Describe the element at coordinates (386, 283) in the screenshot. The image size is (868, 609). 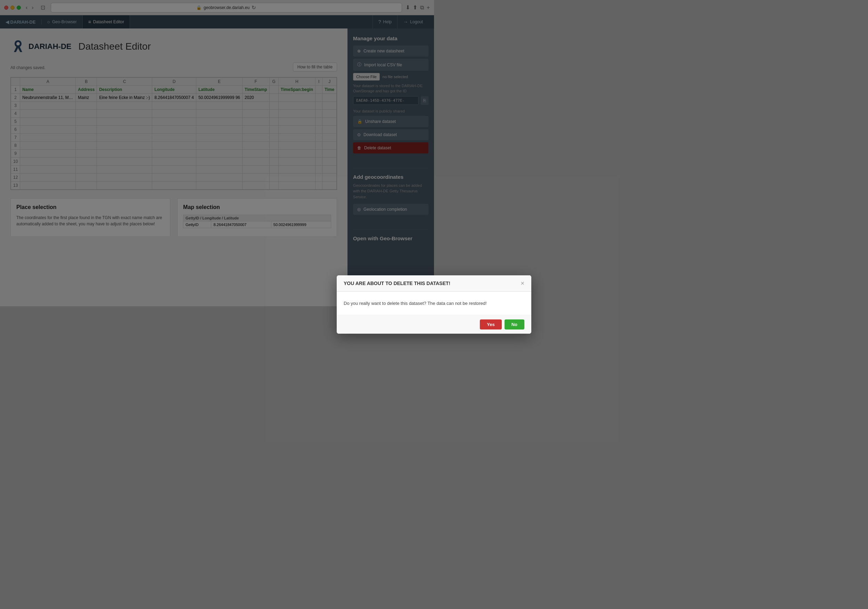
I see `modal-header: YOU ARE ABOUT TO DELETE THIS DATASET! ×` at that location.